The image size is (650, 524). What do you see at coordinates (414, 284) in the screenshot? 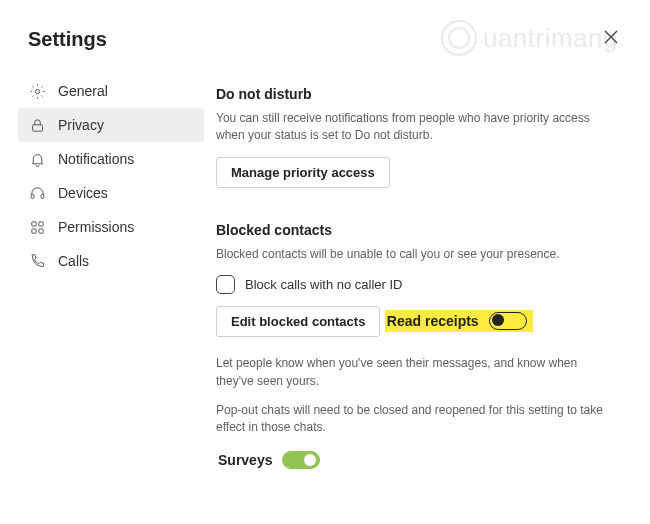
I see `block-no-caller-id-row: Block calls with no caller ID` at bounding box center [414, 284].